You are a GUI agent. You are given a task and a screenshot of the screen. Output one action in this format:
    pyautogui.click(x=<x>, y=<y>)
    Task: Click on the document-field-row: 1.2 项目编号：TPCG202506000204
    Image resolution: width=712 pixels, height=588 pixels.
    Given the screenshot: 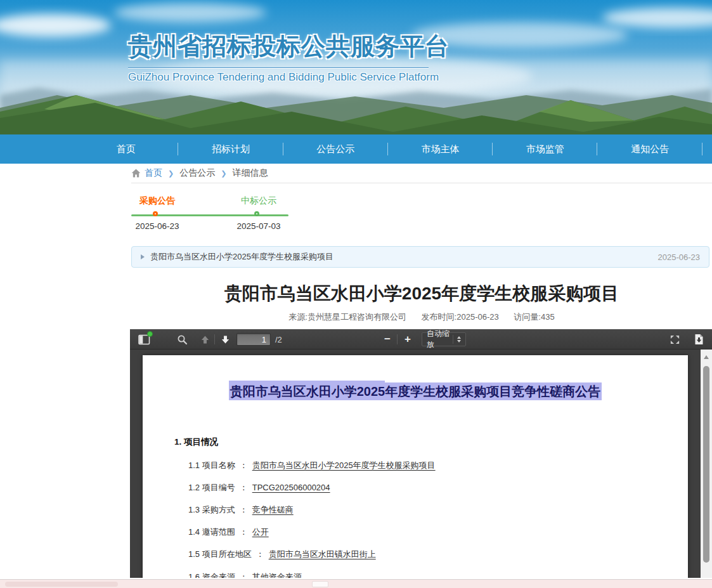 What is the action you would take?
    pyautogui.click(x=259, y=488)
    